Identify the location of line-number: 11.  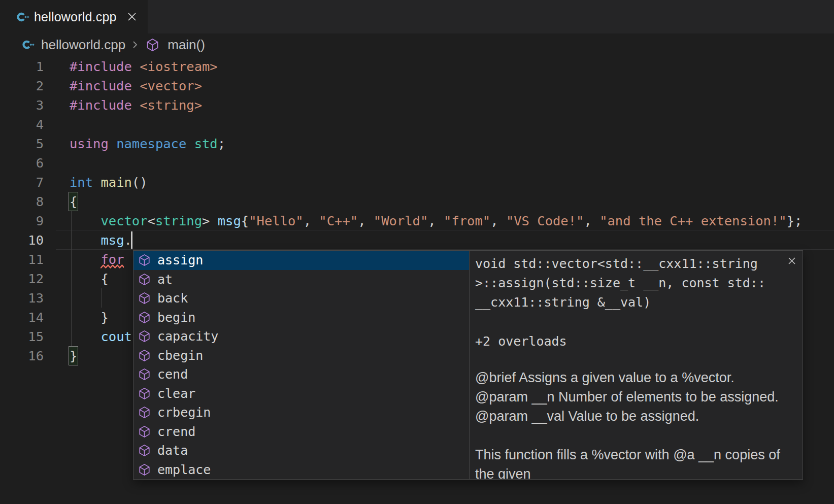
(22, 259).